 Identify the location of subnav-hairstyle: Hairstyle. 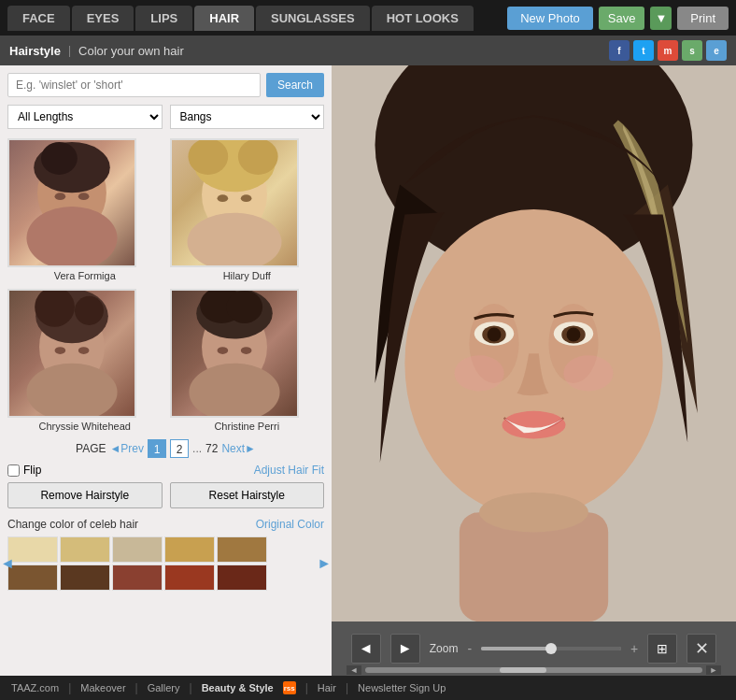
(35, 50).